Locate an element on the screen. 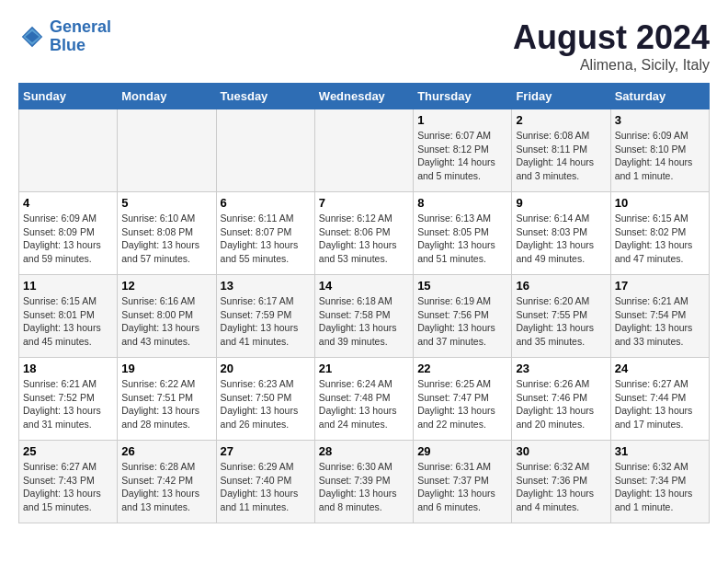  day-number: 18 is located at coordinates (68, 368).